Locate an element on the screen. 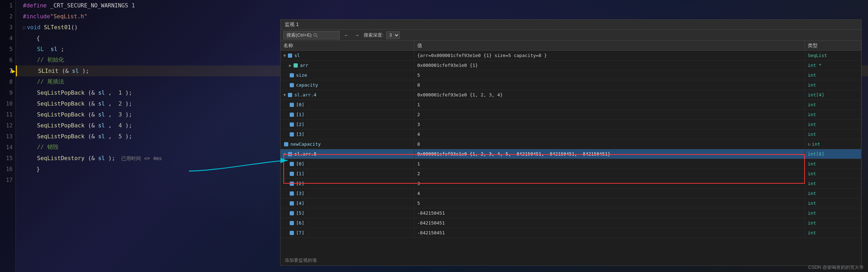 The image size is (868, 272). code-token: SLTest01 is located at coordinates (57, 27).